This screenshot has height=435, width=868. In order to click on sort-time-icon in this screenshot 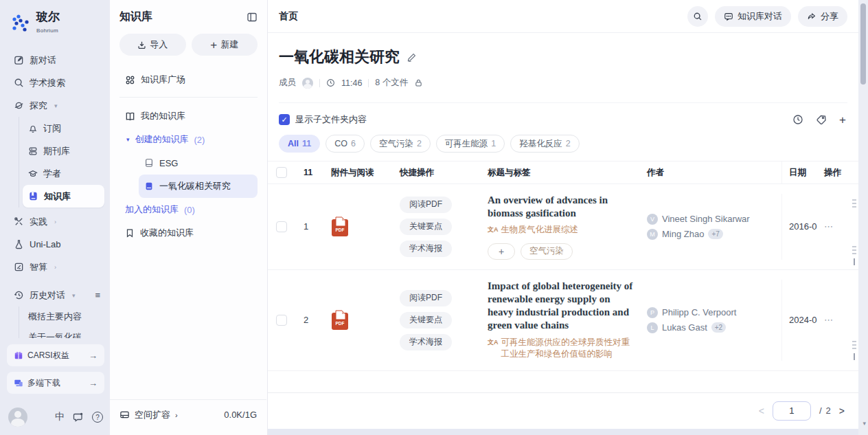, I will do `click(798, 120)`.